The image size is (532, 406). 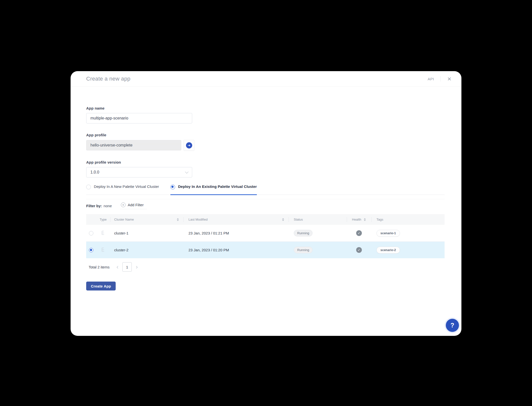 I want to click on app-profile-field-group: App profile ➔, so click(x=266, y=142).